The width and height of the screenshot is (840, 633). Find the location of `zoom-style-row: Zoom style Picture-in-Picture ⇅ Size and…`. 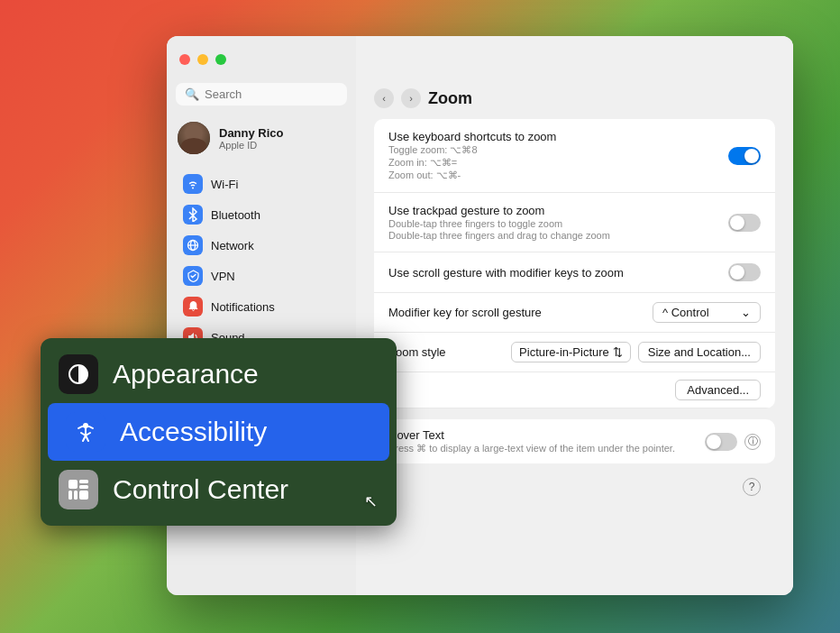

zoom-style-row: Zoom style Picture-in-Picture ⇅ Size and… is located at coordinates (575, 353).